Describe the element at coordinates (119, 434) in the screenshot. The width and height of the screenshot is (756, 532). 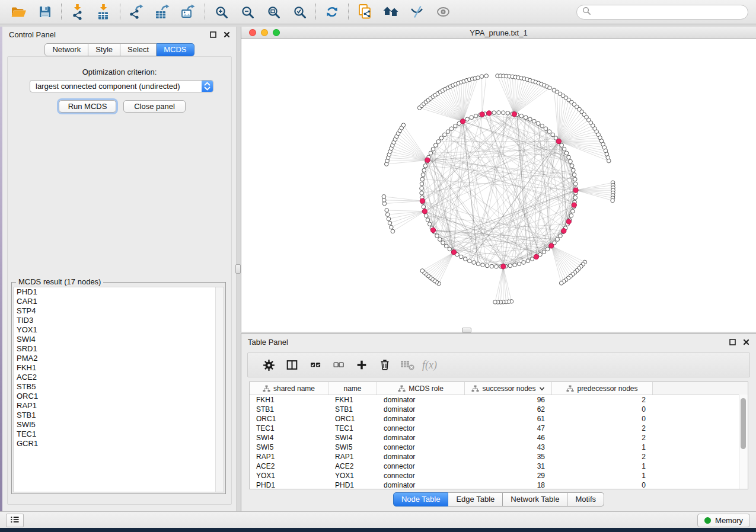
I see `mcds-result-item: TEC1` at that location.